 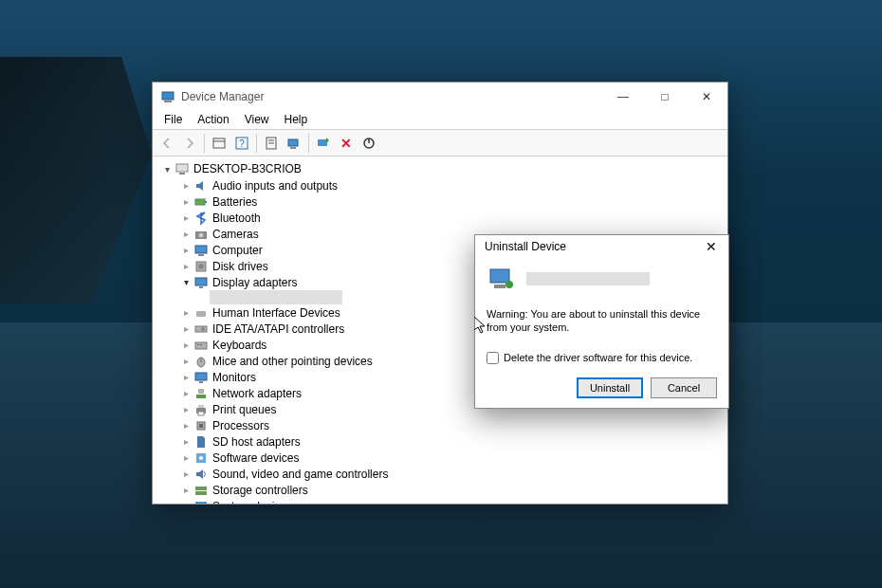 What do you see at coordinates (623, 97) in the screenshot?
I see `minimize-button: —` at bounding box center [623, 97].